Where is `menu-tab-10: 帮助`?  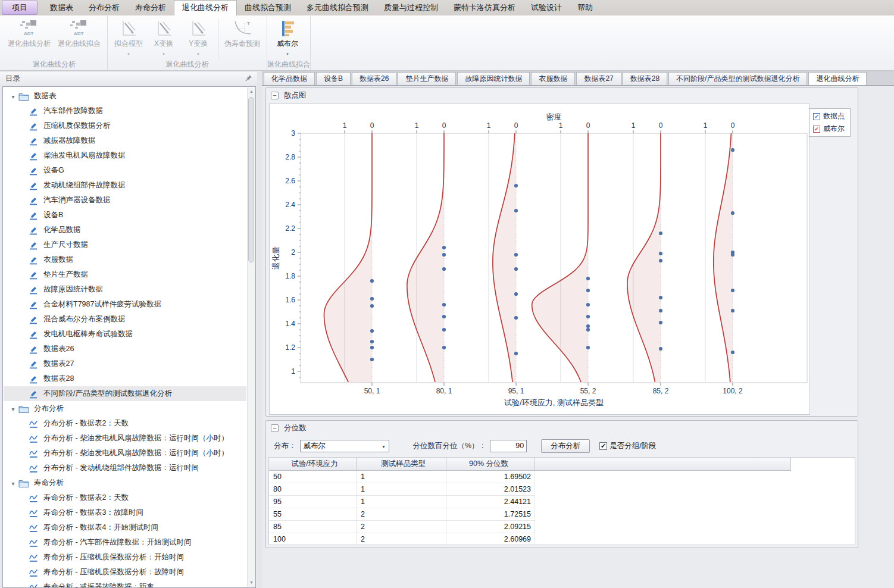
menu-tab-10: 帮助 is located at coordinates (585, 8).